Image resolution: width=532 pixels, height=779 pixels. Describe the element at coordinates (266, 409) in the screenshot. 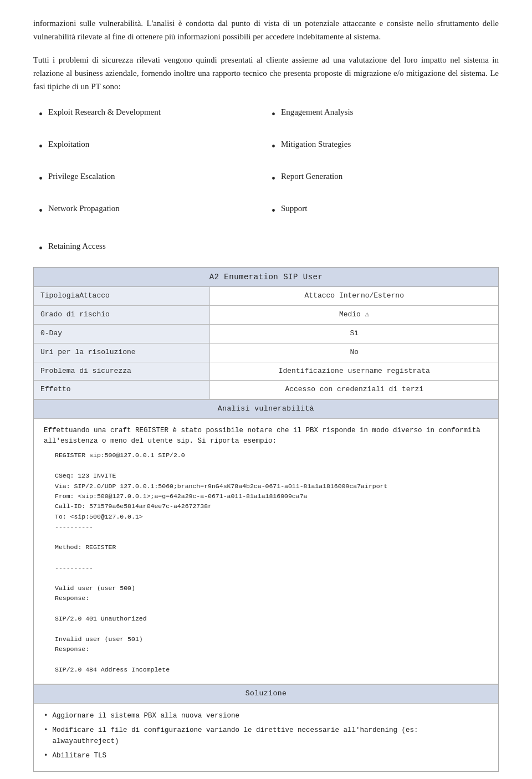

I see `analysis-header: Analisi vulnerabilità` at that location.